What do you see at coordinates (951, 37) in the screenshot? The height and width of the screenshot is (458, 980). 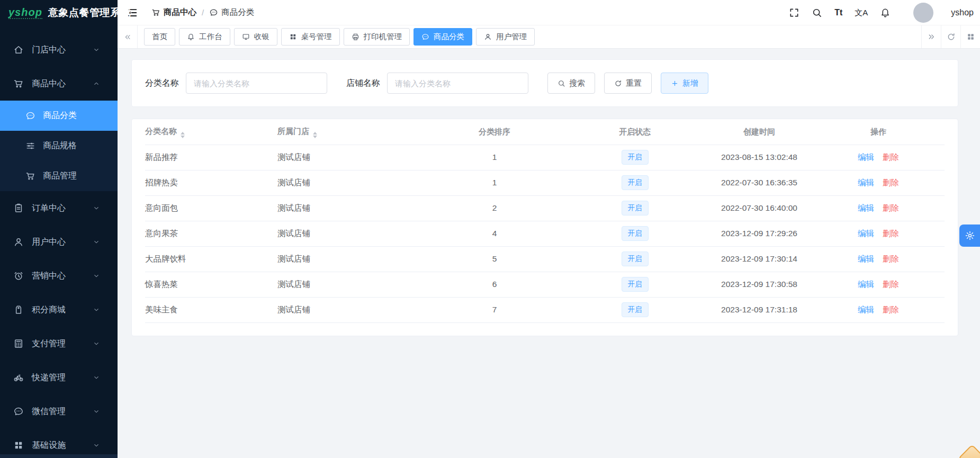 I see `refresh-page-button` at bounding box center [951, 37].